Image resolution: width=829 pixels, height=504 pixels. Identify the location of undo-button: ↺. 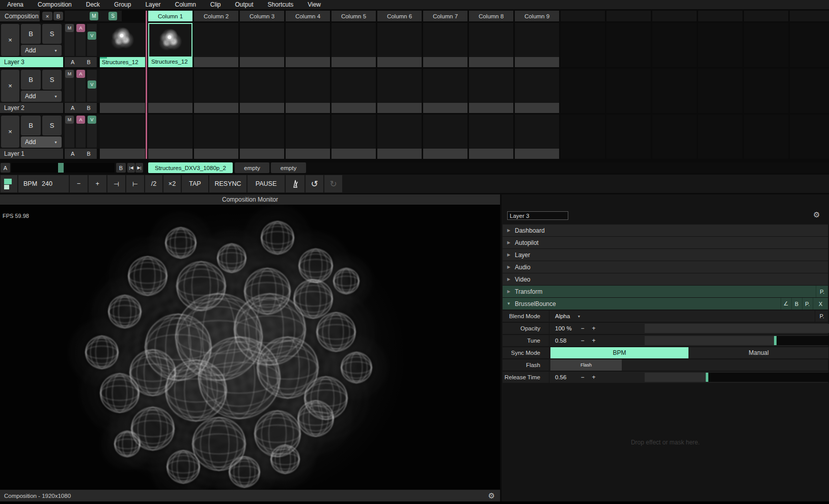
(315, 184).